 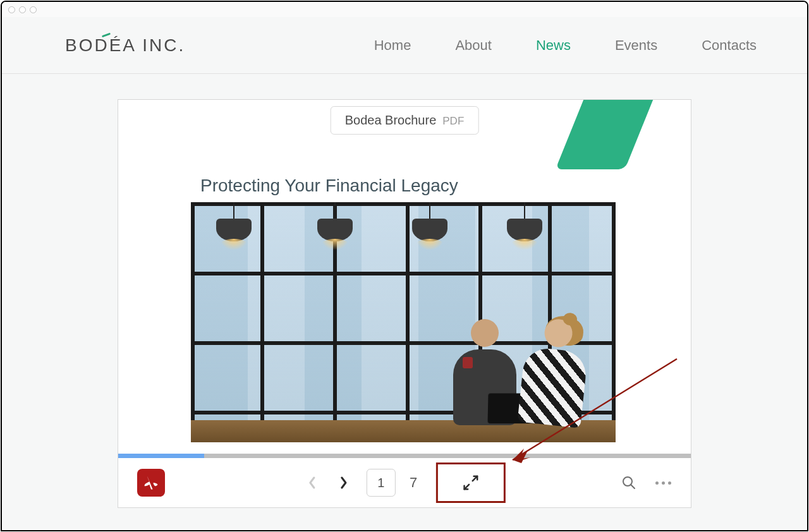 I want to click on more-options-button, so click(x=663, y=483).